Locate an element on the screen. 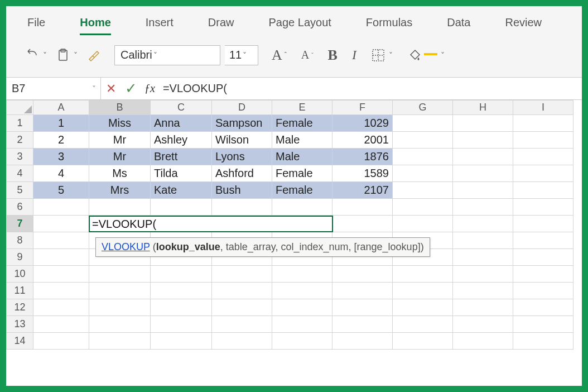 This screenshot has height=392, width=588. decrease-font-button: Aˇ is located at coordinates (307, 55).